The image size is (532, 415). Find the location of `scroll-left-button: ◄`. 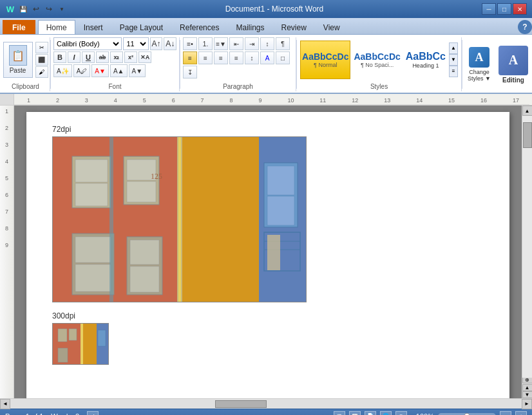

scroll-left-button: ◄ is located at coordinates (5, 404).